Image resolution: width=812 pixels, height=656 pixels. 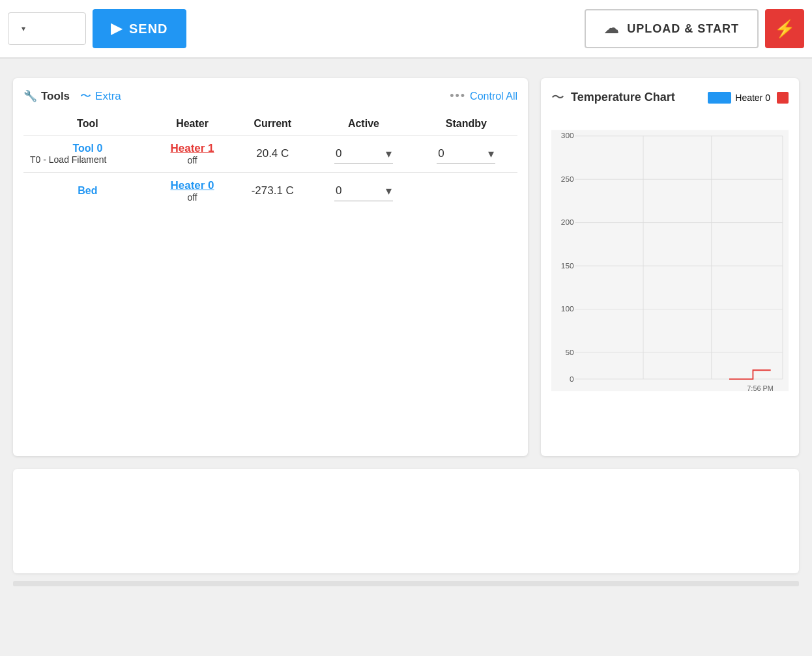 I want to click on tab-extra: 〜 Extra, so click(x=100, y=96).